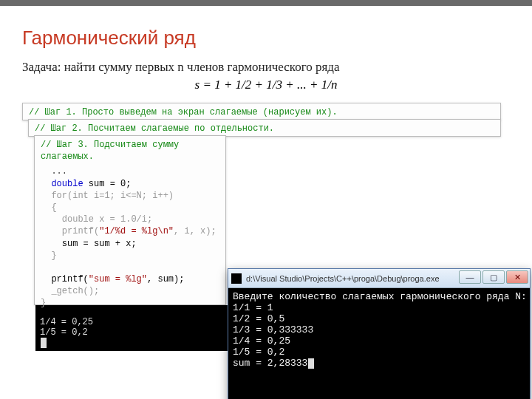 This screenshot has height=399, width=532. Describe the element at coordinates (270, 364) in the screenshot. I see `console-line: sum = 2,28333` at that location.